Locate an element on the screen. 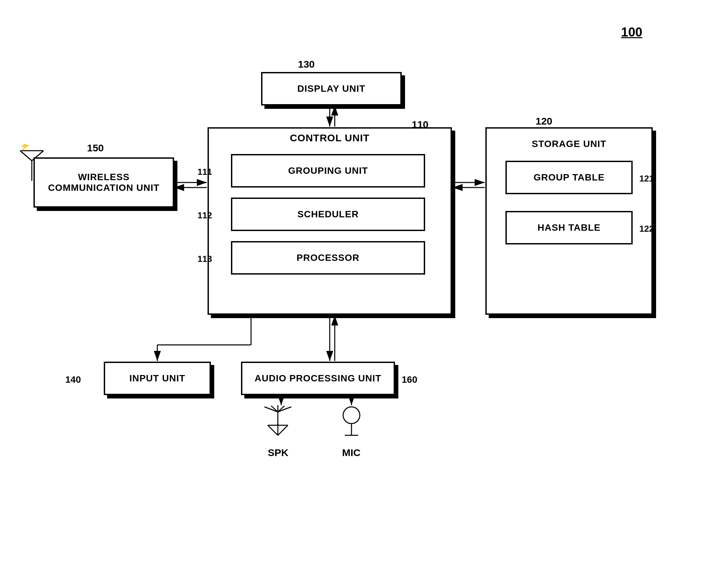 This screenshot has height=588, width=716. display-unit-box: DISPLAY UNIT is located at coordinates (331, 89).